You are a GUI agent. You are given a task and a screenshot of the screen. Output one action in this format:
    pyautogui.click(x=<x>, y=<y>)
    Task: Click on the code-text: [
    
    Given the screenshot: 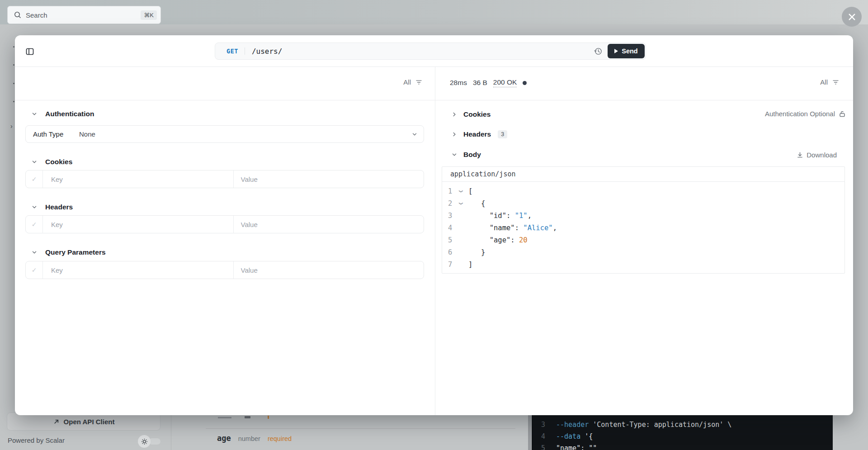 What is the action you would take?
    pyautogui.click(x=470, y=191)
    